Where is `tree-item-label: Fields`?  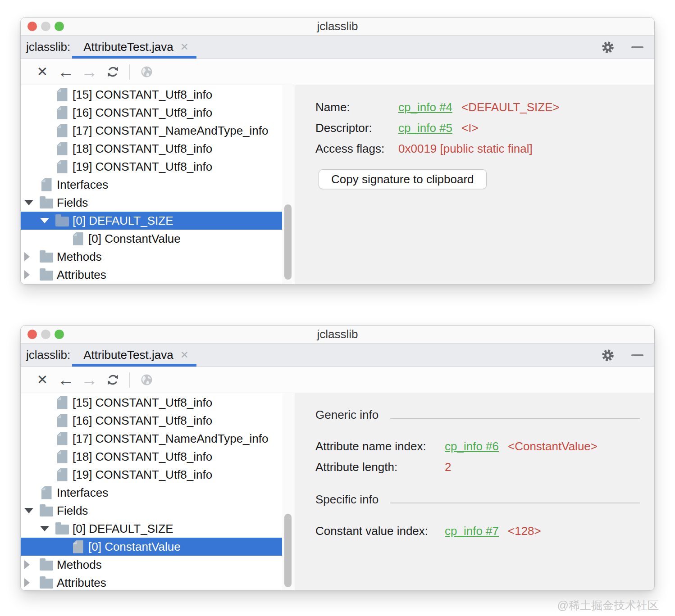 tree-item-label: Fields is located at coordinates (72, 511).